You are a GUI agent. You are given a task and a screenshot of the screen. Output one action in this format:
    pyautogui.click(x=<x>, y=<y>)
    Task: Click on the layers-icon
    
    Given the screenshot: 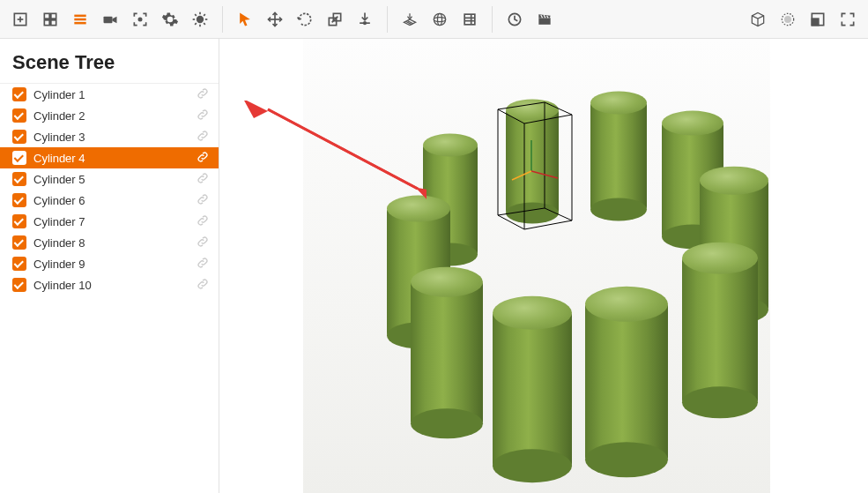 What is the action you would take?
    pyautogui.click(x=470, y=19)
    